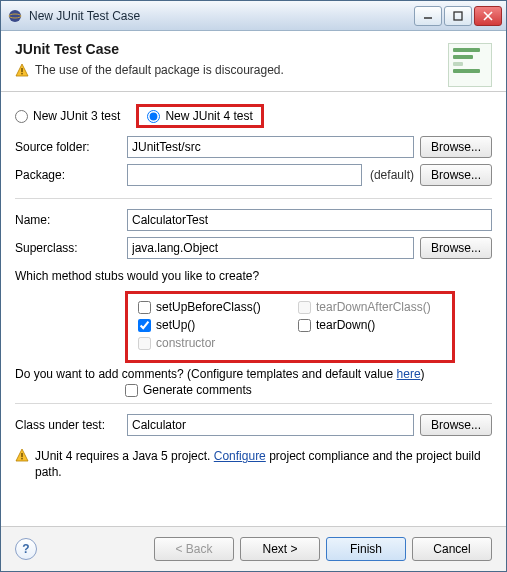 The image size is (507, 572). I want to click on superclass-input, so click(270, 248).